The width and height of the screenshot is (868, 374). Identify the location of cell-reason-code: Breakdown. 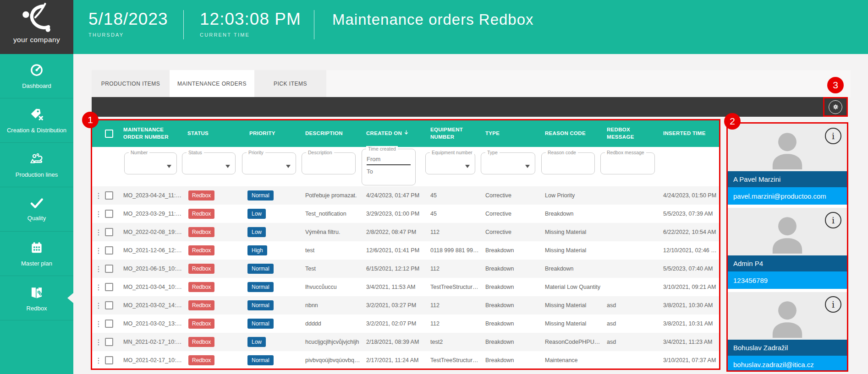
(571, 269).